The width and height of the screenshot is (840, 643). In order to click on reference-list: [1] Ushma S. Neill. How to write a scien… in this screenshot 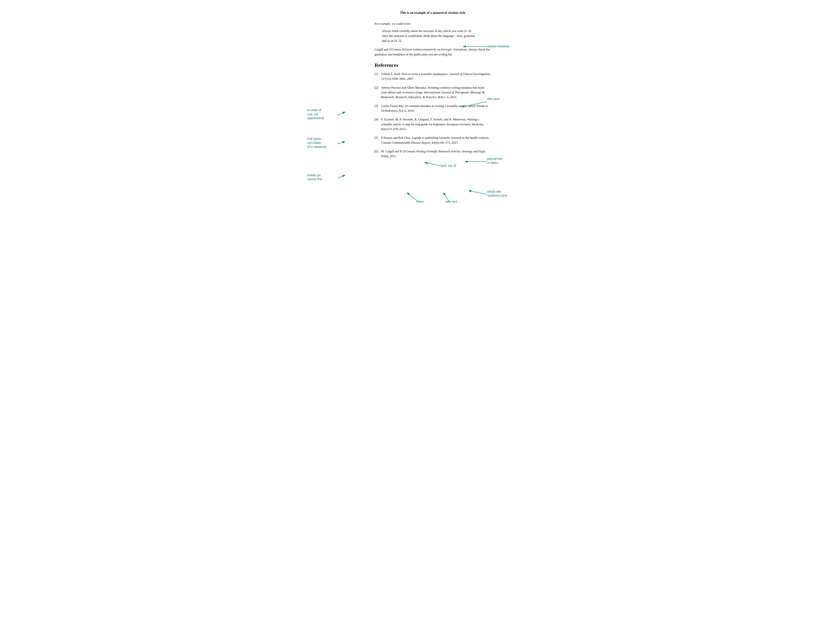, I will do `click(433, 115)`.